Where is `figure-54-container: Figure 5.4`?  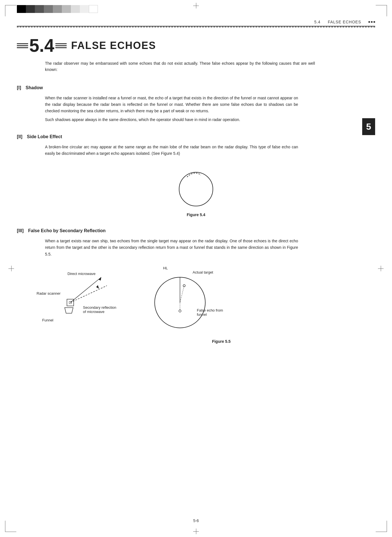
figure-54-container: Figure 5.4 is located at coordinates (196, 191).